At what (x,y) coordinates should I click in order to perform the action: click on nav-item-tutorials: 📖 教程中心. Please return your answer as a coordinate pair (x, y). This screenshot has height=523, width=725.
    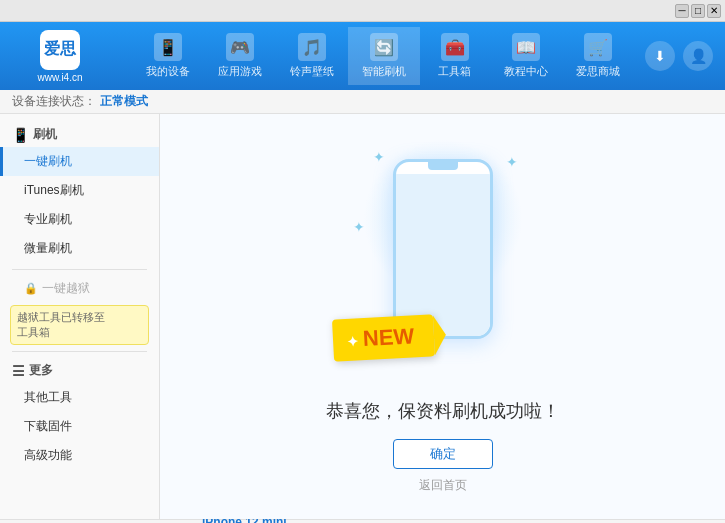
    Looking at the image, I should click on (526, 56).